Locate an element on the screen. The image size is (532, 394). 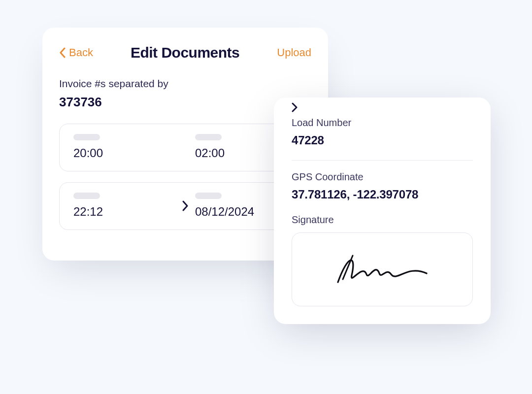
edit-card-header: Back Edit Documents Upload is located at coordinates (185, 53).